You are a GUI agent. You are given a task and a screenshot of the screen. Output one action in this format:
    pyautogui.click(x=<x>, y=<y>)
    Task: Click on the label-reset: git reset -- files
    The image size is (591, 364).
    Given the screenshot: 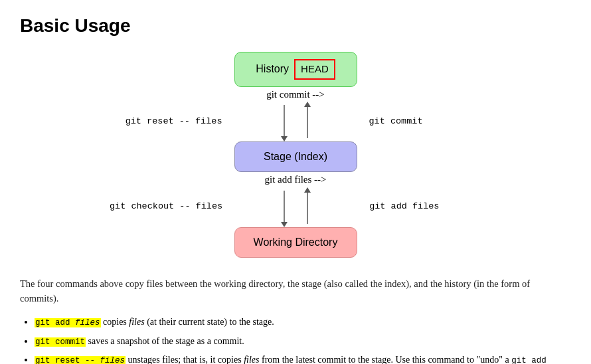 What is the action you would take?
    pyautogui.click(x=172, y=122)
    